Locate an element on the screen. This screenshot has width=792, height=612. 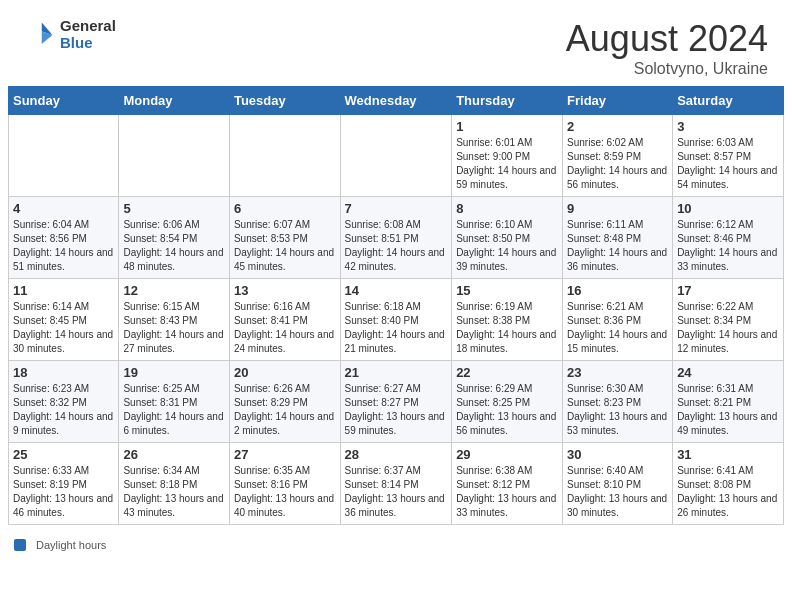
day-number: 5 is located at coordinates (174, 208).